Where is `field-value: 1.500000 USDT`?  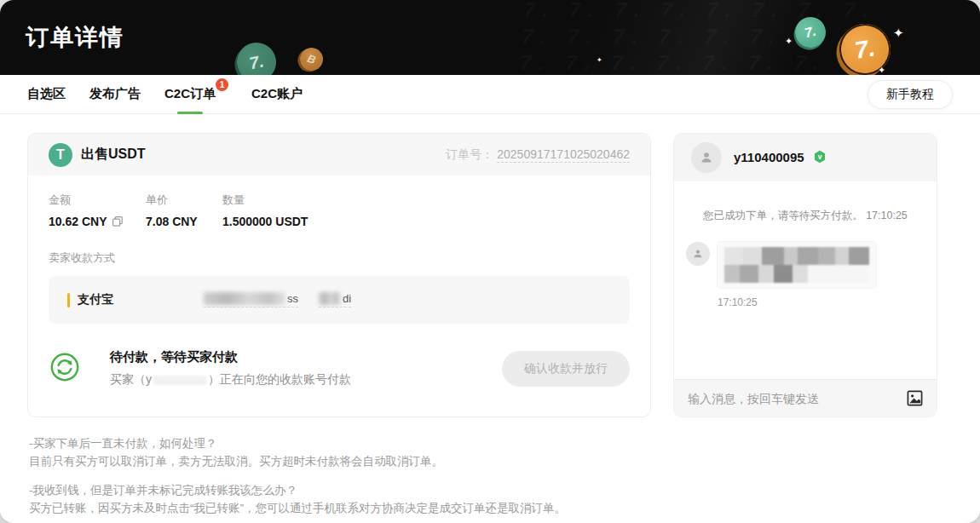
field-value: 1.500000 USDT is located at coordinates (265, 221).